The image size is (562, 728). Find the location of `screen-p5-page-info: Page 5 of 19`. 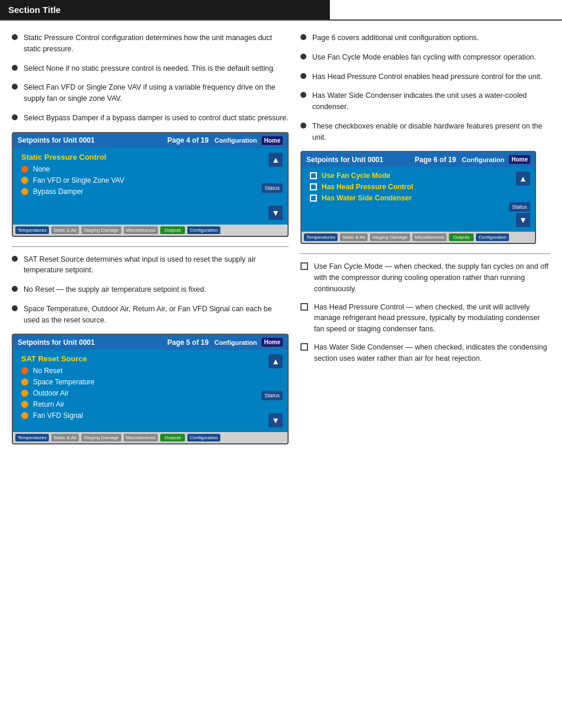

screen-p5-page-info: Page 5 of 19 is located at coordinates (188, 342).